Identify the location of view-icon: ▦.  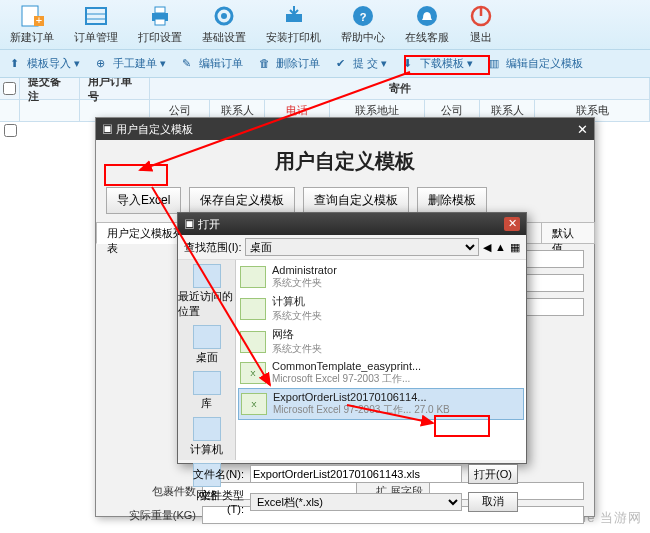
(515, 248).